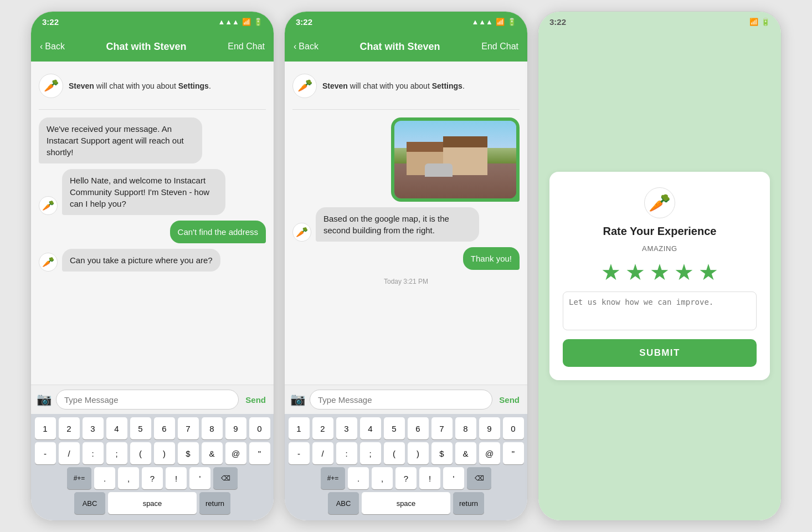 The height and width of the screenshot is (532, 812). I want to click on kb-key-semi: ;, so click(117, 453).